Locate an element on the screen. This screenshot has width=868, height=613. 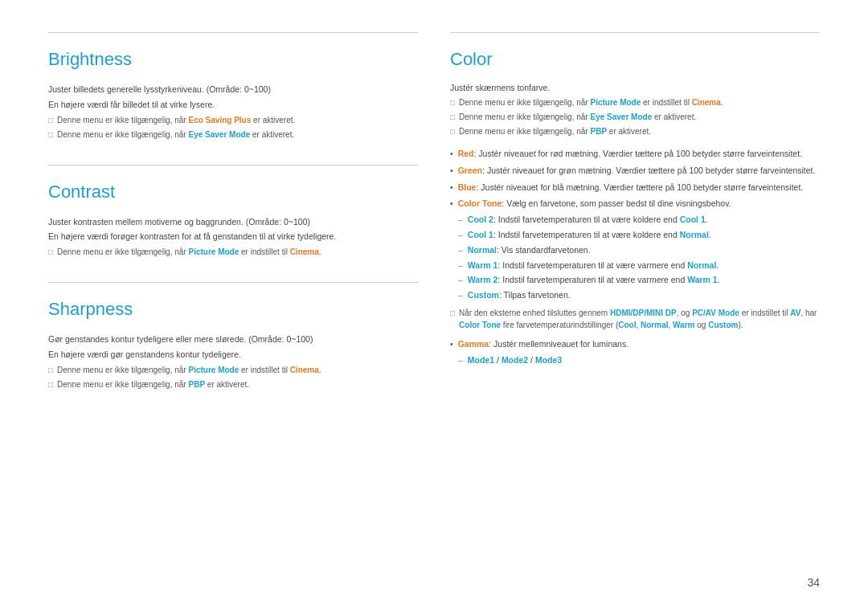
color-note2: Denne menu er ikke tilgængelig, når Eye … is located at coordinates (635, 117).